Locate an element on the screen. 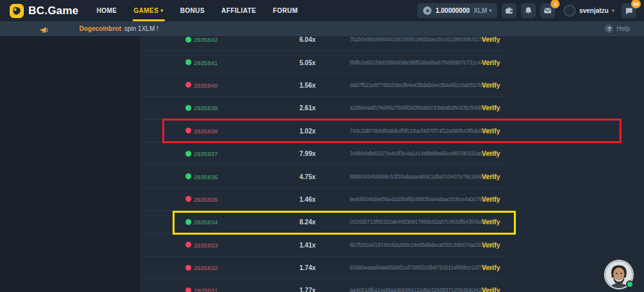 The height and width of the screenshot is (292, 644). chat-button: 99 is located at coordinates (629, 10).